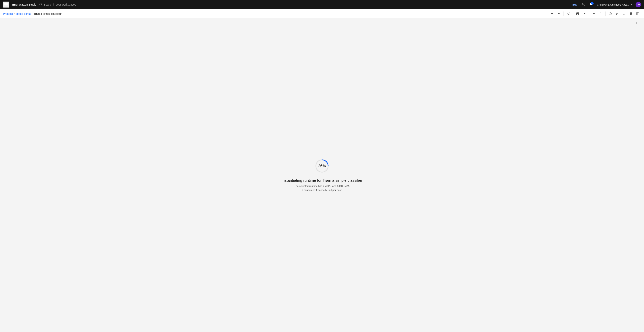 Image resolution: width=644 pixels, height=332 pixels. What do you see at coordinates (322, 185) in the screenshot?
I see `loading-text: Instantiating runtime for Train a simple…` at bounding box center [322, 185].